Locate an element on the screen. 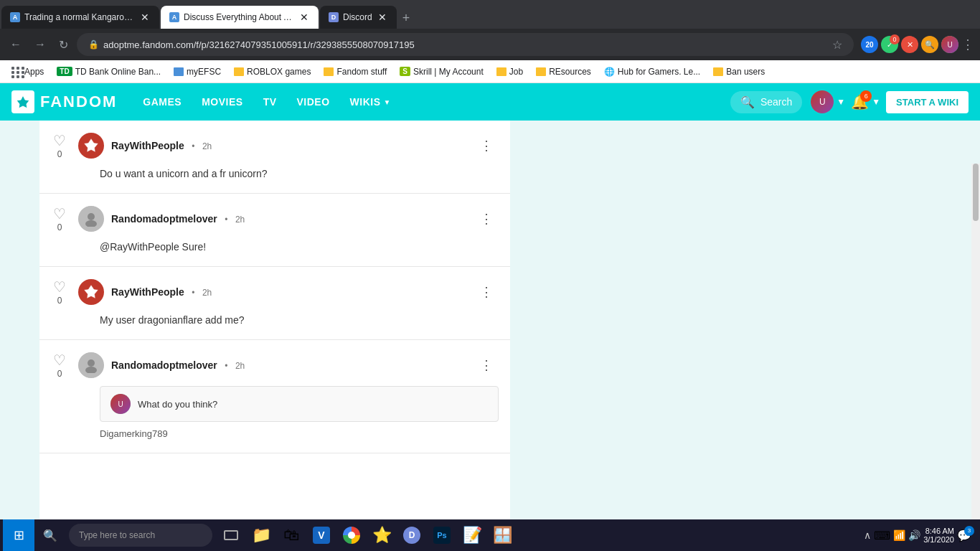 The width and height of the screenshot is (980, 551). bookmark-apps-label: Apps is located at coordinates (34, 72).